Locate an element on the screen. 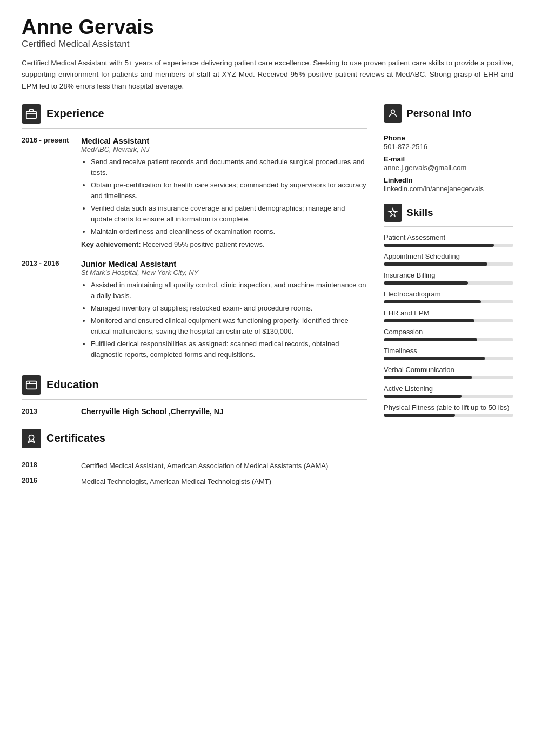 The height and width of the screenshot is (756, 535). exp-date: 2016 - present is located at coordinates (46, 192).